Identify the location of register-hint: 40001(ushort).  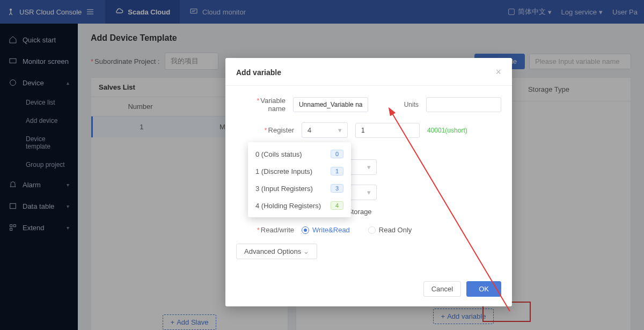
(448, 130).